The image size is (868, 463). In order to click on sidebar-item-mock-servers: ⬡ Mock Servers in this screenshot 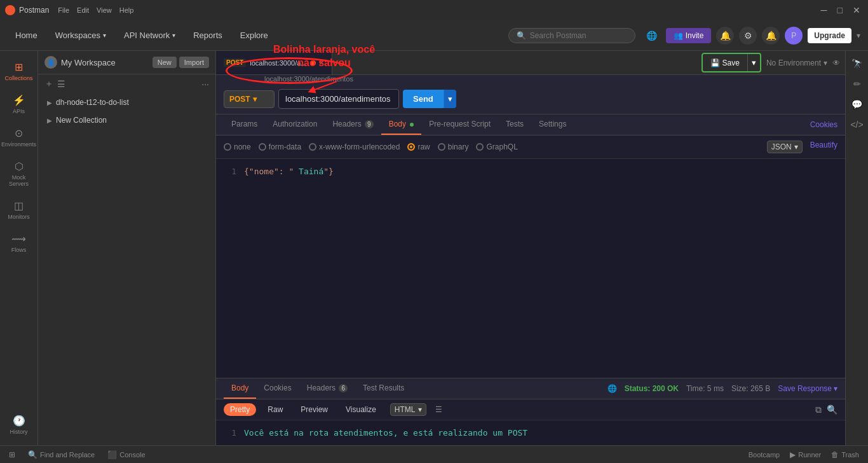, I will do `click(19, 174)`.